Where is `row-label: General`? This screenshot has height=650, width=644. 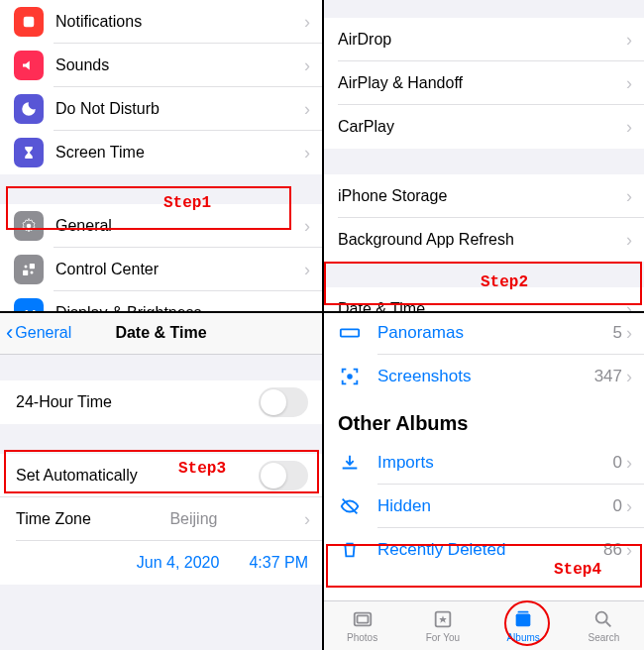 row-label: General is located at coordinates (83, 226).